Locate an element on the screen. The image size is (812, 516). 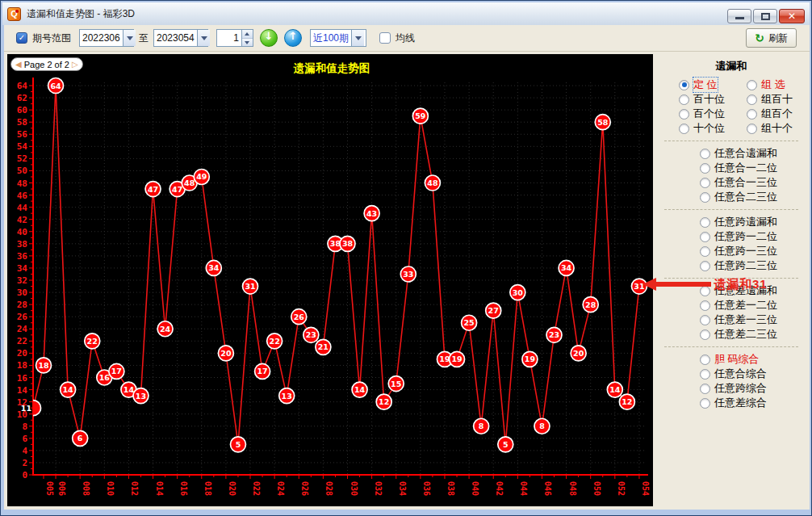
radio-option: 百个位 is located at coordinates (713, 114).